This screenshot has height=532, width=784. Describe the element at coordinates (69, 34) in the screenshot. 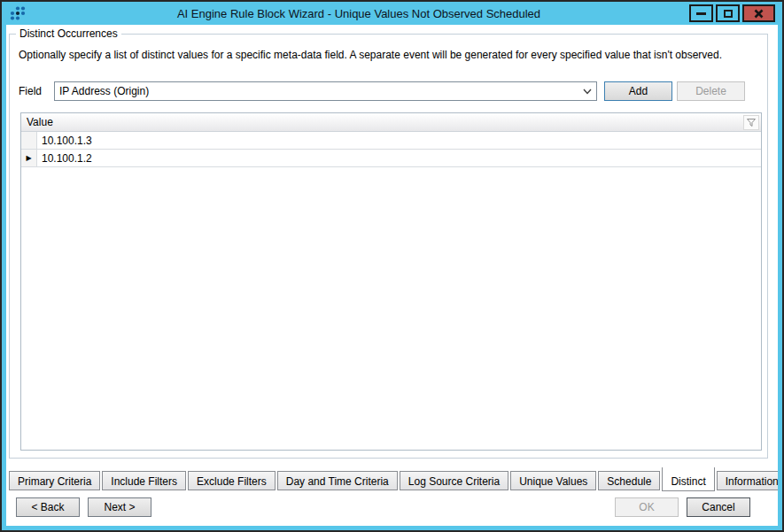

I see `group-title: Distinct Occurrences` at that location.